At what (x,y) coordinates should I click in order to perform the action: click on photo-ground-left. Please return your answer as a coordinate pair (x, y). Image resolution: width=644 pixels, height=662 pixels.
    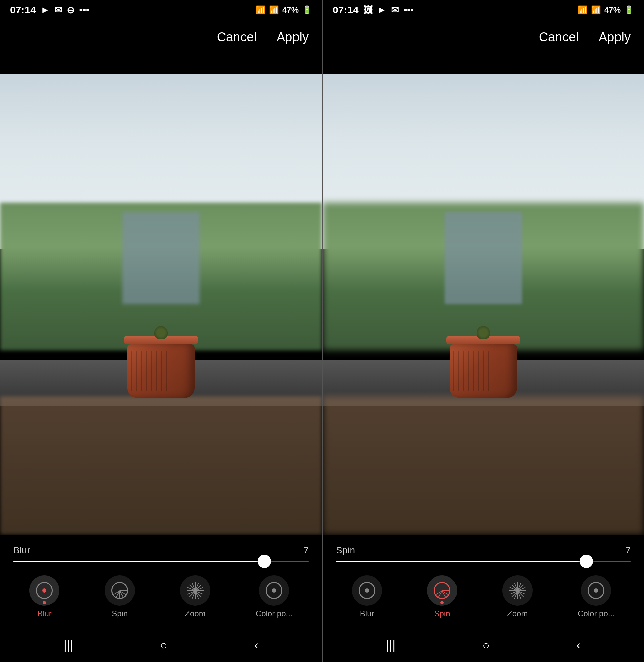
    Looking at the image, I should click on (161, 466).